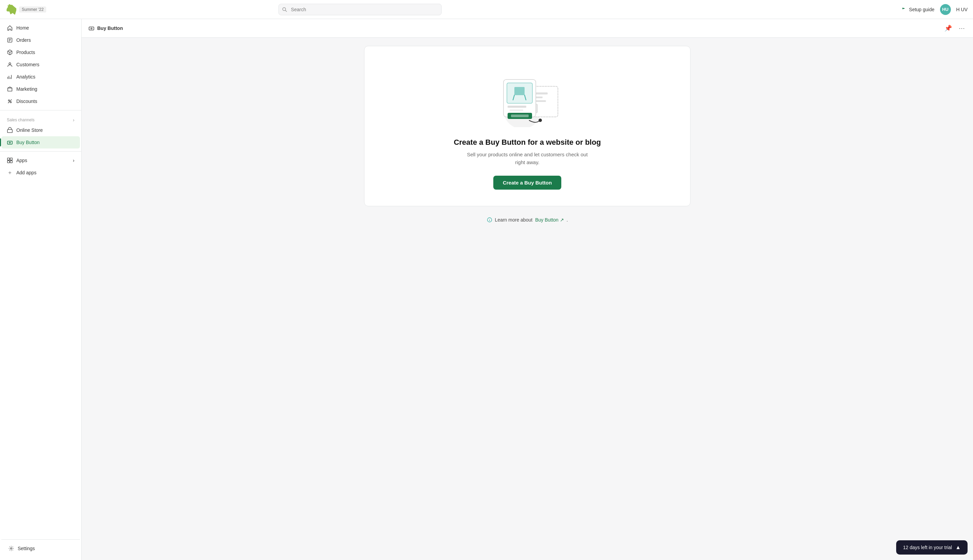  What do you see at coordinates (110, 28) in the screenshot?
I see `page-title: Buy Button` at bounding box center [110, 28].